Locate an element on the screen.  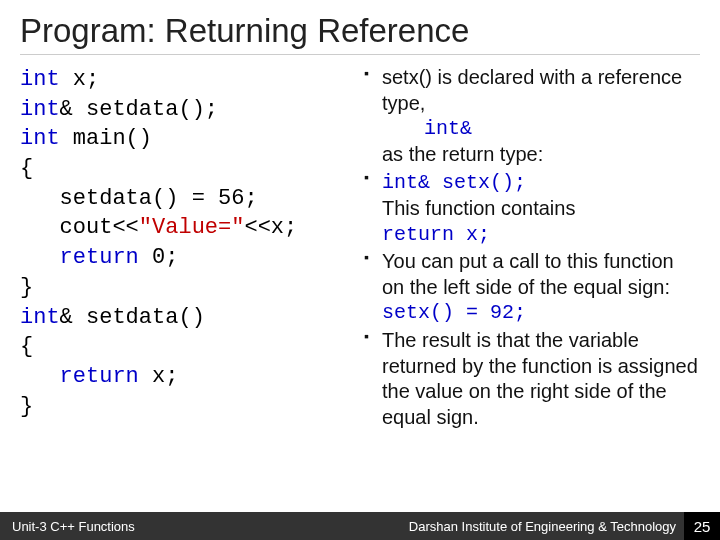
bullet-item: setx() is declared with a reference type… is located at coordinates (532, 116).